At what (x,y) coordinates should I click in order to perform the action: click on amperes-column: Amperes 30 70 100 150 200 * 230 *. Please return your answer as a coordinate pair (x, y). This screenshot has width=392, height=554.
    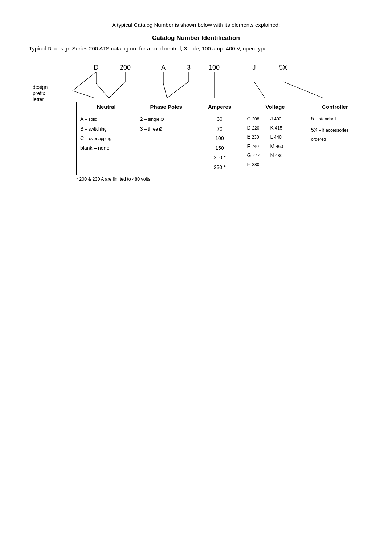
    Looking at the image, I should click on (220, 139).